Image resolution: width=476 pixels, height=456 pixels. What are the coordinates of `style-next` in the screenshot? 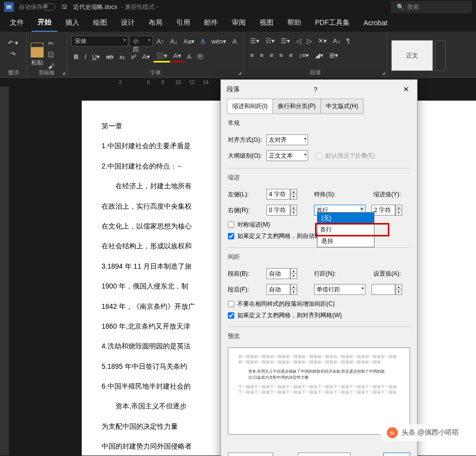 It's located at (440, 56).